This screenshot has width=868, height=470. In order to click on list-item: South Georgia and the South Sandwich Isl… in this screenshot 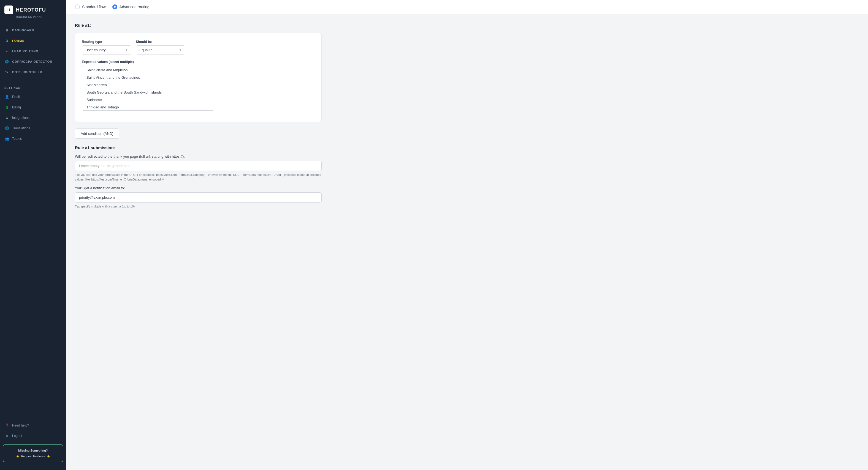, I will do `click(148, 92)`.